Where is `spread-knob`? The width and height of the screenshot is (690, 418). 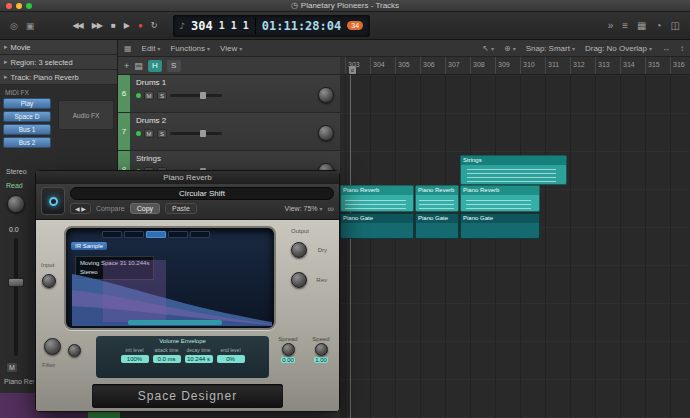
spread-knob is located at coordinates (288, 350).